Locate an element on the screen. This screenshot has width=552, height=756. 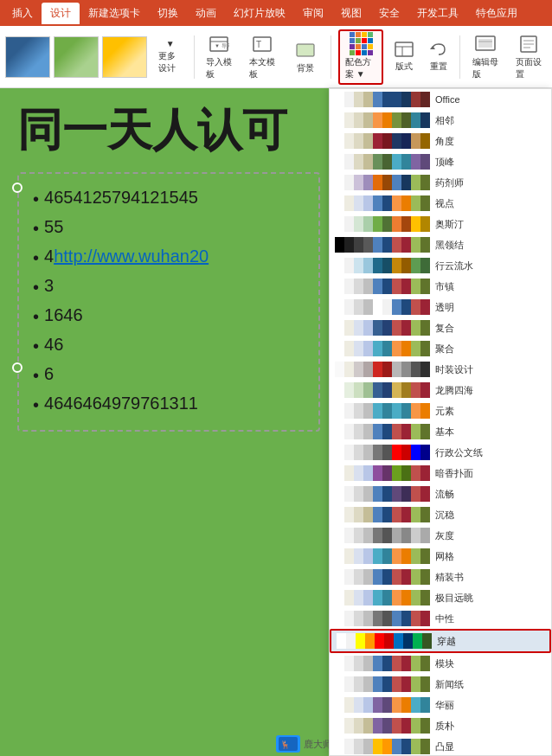
theme-row: 龙腾四海 is located at coordinates (440, 390).